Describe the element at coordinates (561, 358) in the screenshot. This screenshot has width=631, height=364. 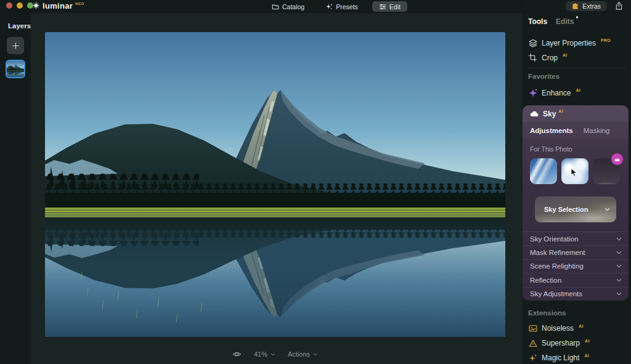
I see `magic-light-label: Magic Light` at that location.